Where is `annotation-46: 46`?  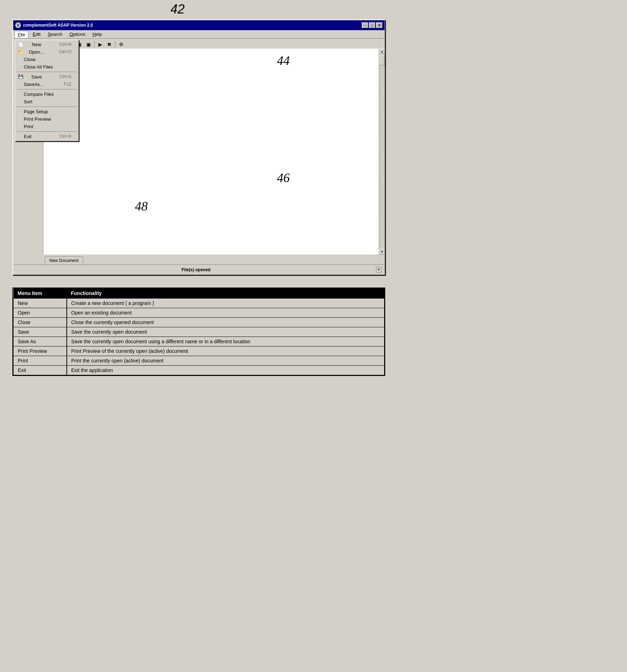
annotation-46: 46 is located at coordinates (283, 178).